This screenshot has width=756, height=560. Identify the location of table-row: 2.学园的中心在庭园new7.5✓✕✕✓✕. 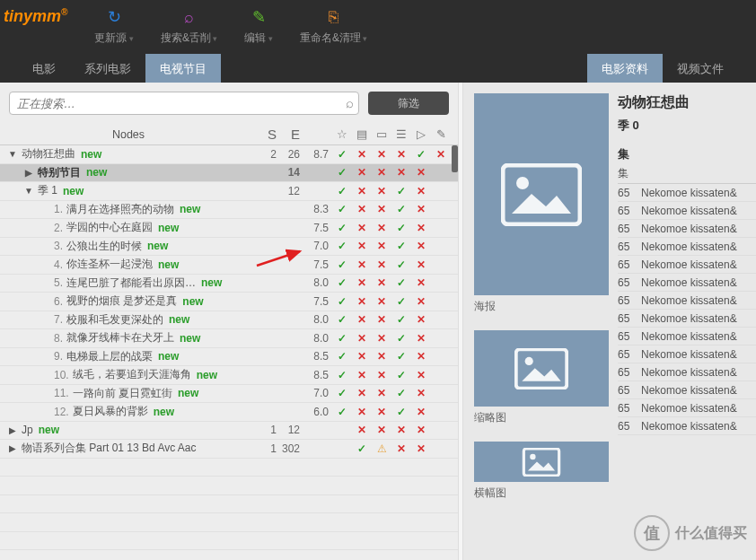
(229, 228).